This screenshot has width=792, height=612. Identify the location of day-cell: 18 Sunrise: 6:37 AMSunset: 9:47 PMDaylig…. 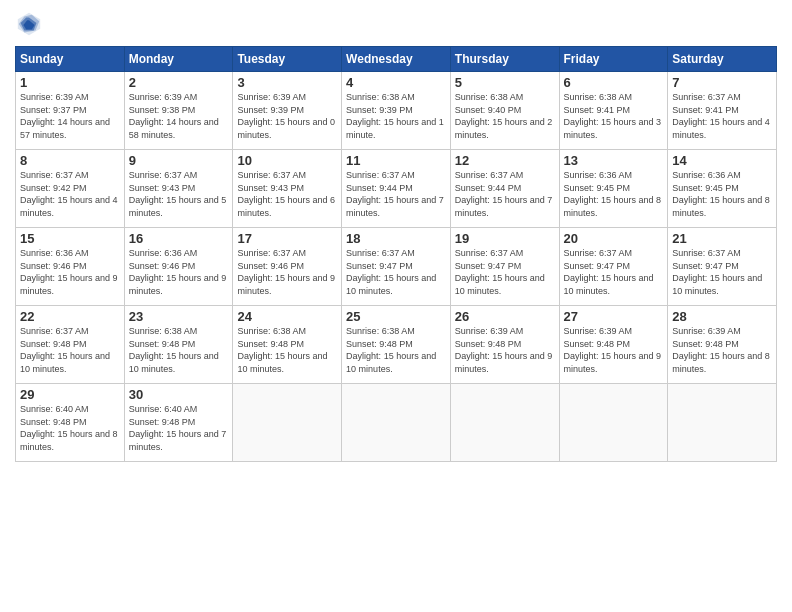
(396, 267).